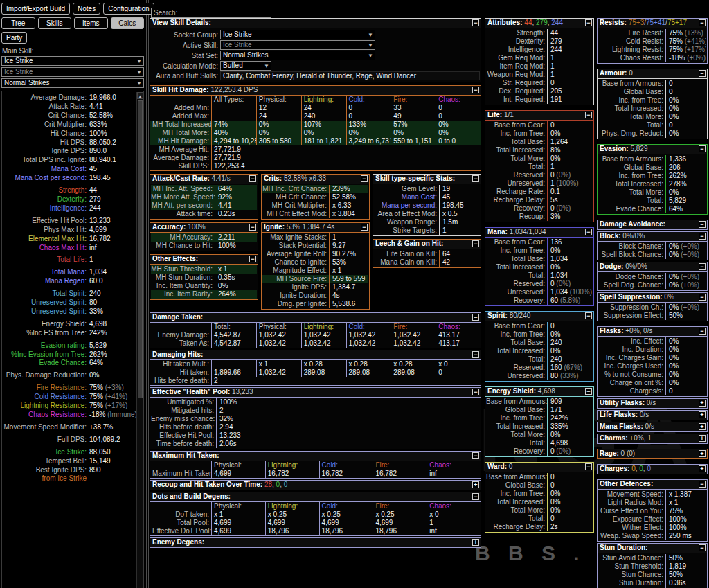  Describe the element at coordinates (497, 316) in the screenshot. I see `panel-title: Spirit:` at that location.